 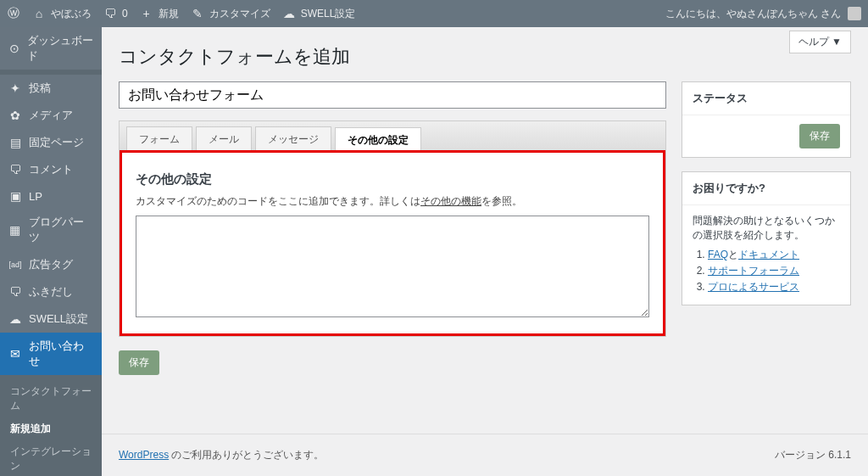 I want to click on sidebar-item-comments: 🗨コメント, so click(x=51, y=170).